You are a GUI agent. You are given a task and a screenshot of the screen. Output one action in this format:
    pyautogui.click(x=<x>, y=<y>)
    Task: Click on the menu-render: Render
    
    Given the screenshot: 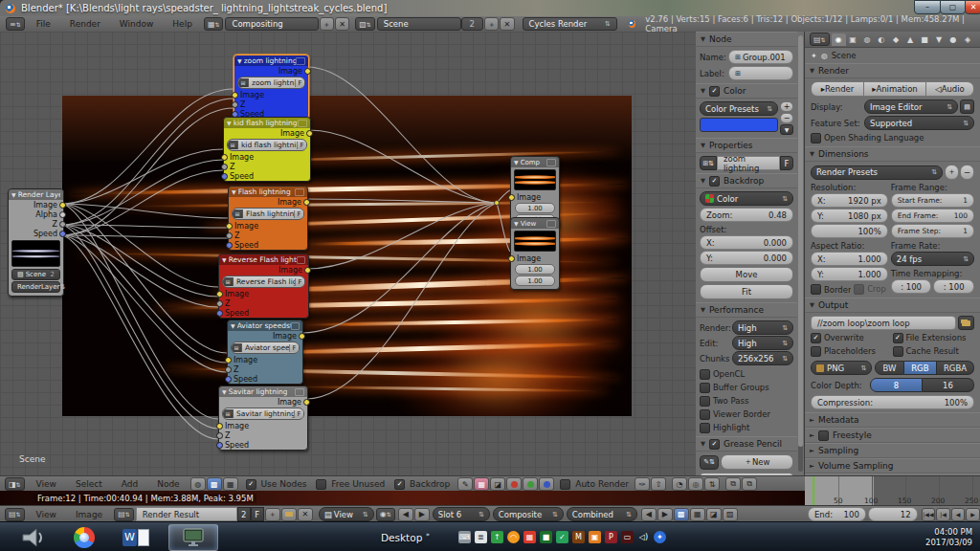 What is the action you would take?
    pyautogui.click(x=85, y=24)
    